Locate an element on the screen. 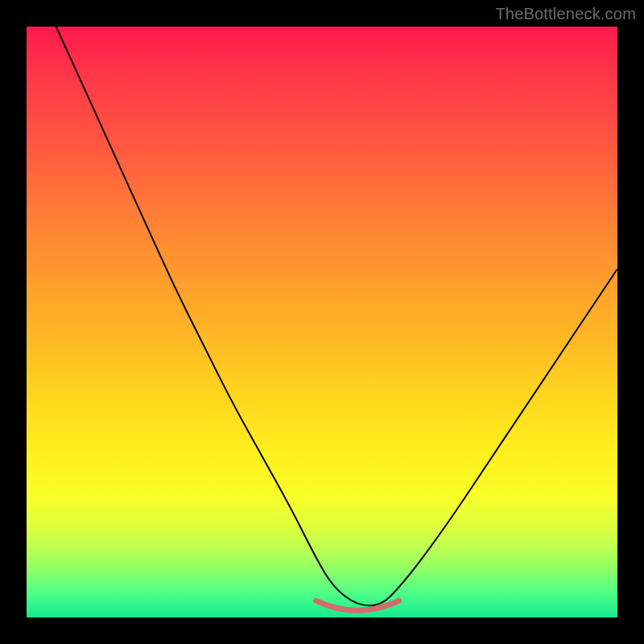 The width and height of the screenshot is (644, 644). valley-highlight is located at coordinates (357, 605).